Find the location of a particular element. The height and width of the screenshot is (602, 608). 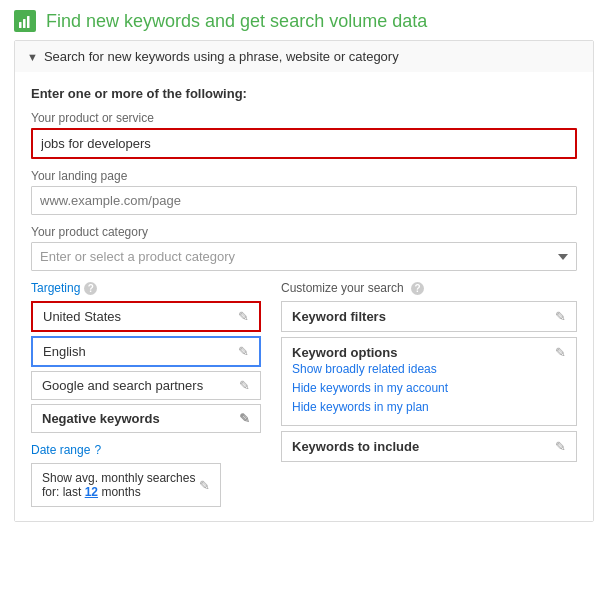

targeting-column: Targeting ? United States ✎ English ✎ is located at coordinates (146, 394).